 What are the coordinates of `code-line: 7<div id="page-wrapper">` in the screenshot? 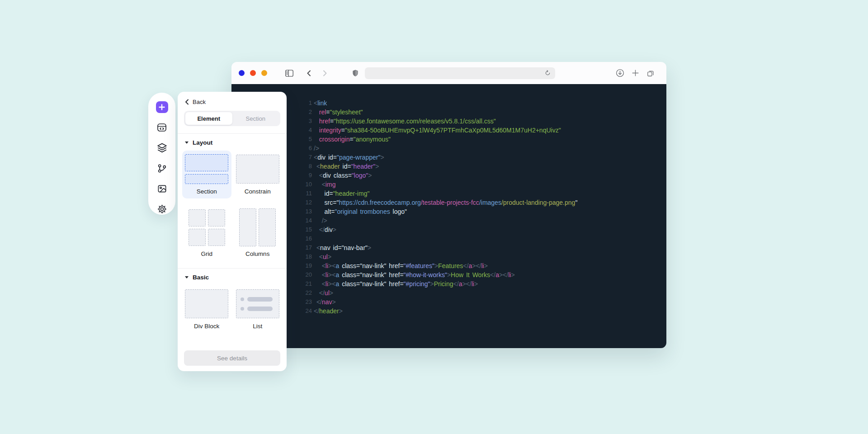 It's located at (449, 157).